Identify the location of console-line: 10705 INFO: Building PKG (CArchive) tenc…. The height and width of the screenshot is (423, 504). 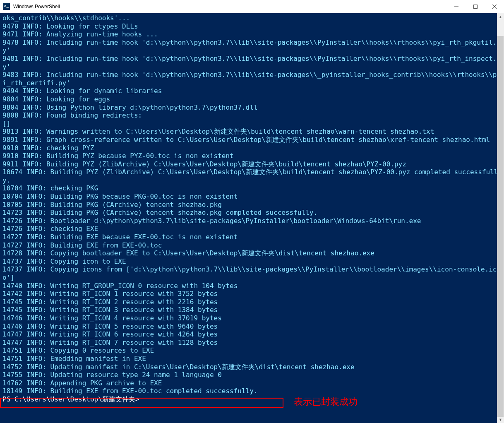
(112, 204).